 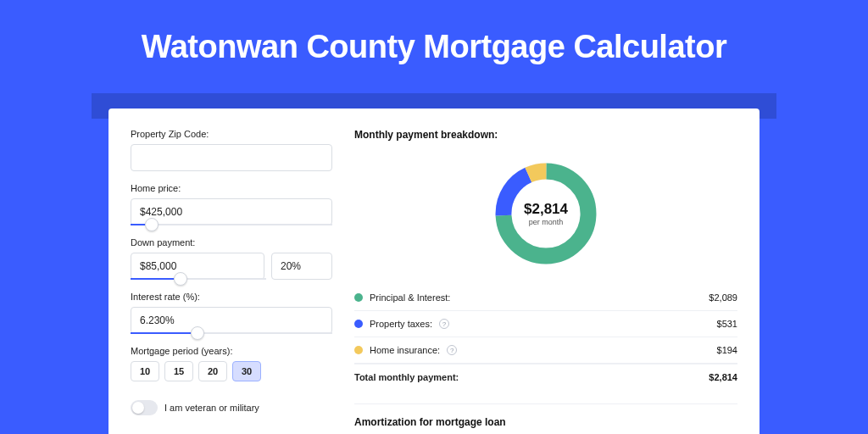 I want to click on rate-group: Interest rate (%):, so click(x=231, y=313).